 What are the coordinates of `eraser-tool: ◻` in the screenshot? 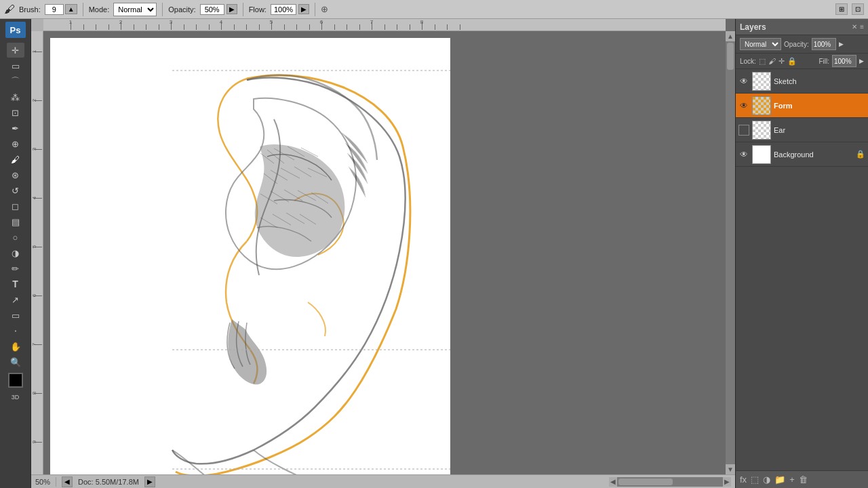 It's located at (16, 206).